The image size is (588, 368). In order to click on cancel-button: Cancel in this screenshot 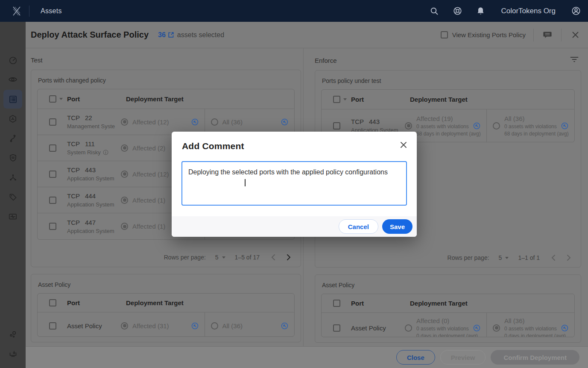, I will do `click(359, 227)`.